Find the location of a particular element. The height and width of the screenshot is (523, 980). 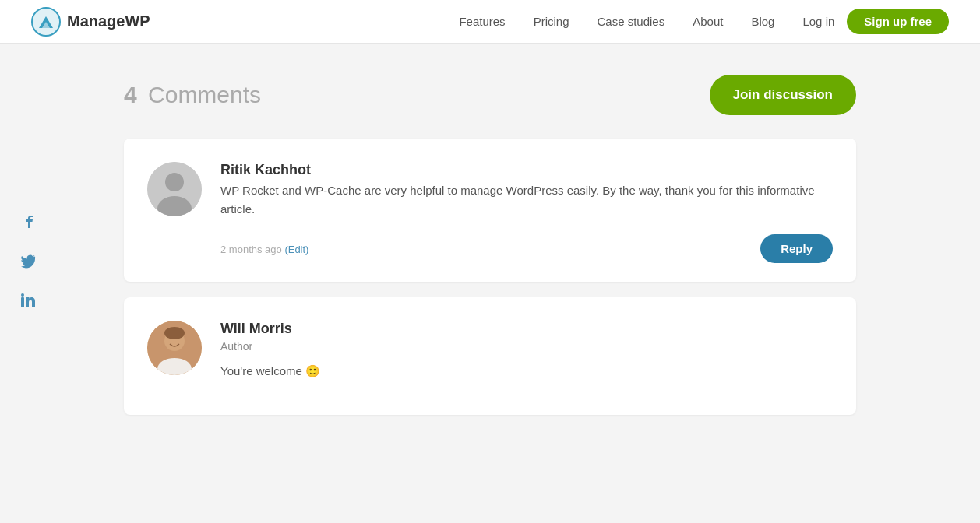

twitter-icon is located at coordinates (28, 262).